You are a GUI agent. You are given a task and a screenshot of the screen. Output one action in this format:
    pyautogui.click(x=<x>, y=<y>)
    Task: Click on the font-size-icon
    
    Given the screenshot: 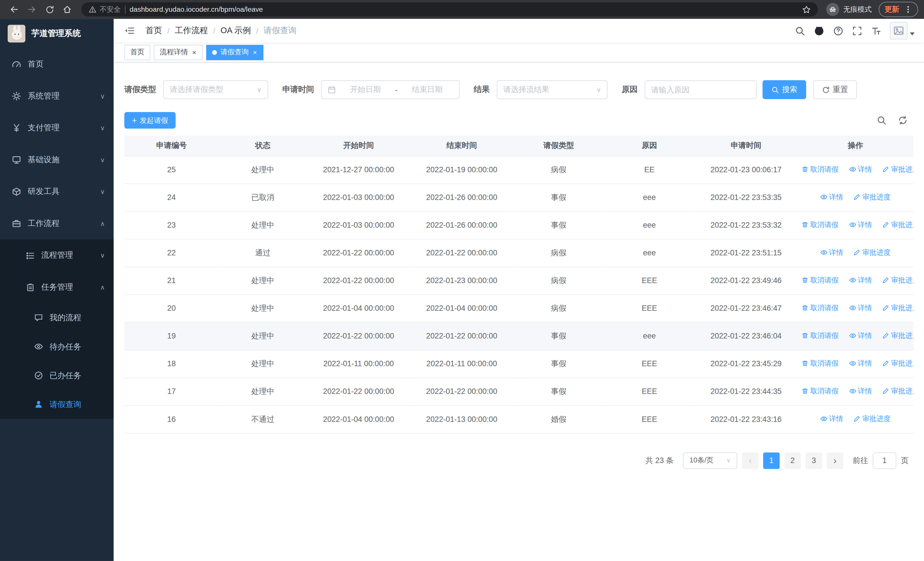 What is the action you would take?
    pyautogui.click(x=876, y=31)
    